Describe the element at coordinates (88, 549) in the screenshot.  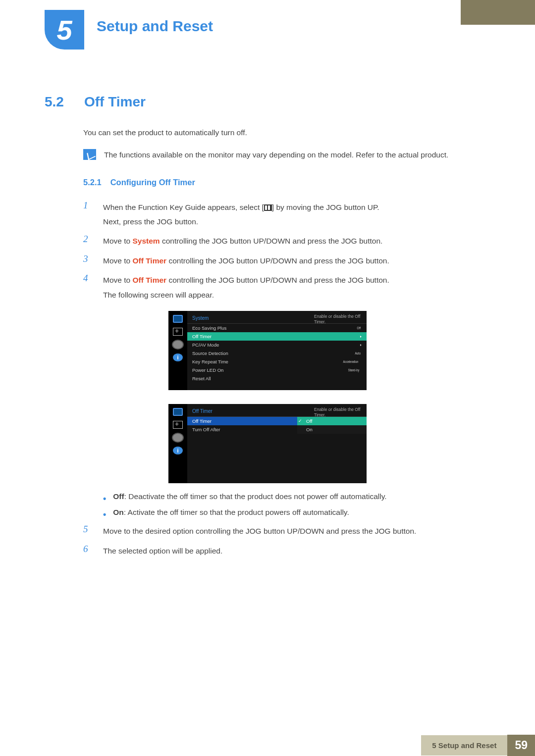
I see `step-number: 6` at that location.